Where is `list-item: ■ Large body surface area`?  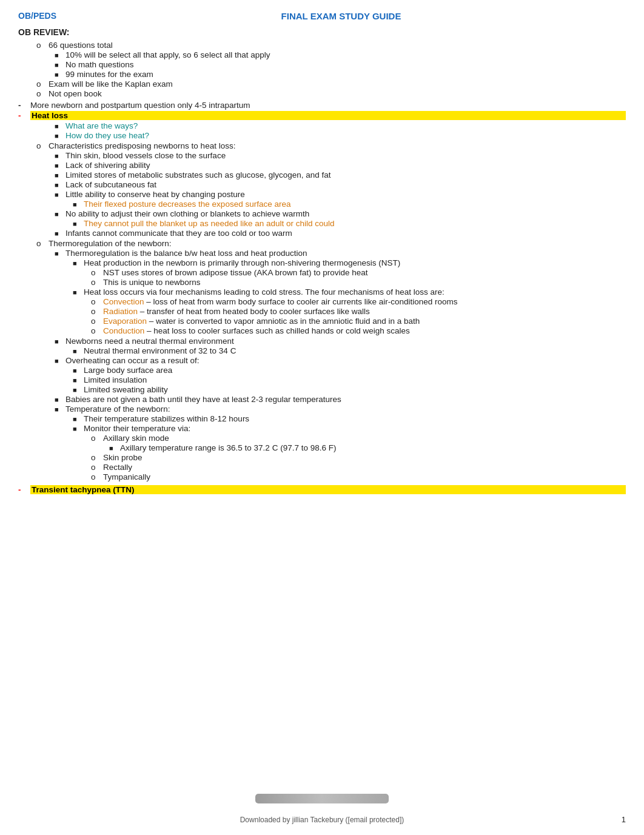
list-item: ■ Large body surface area is located at coordinates (349, 370).